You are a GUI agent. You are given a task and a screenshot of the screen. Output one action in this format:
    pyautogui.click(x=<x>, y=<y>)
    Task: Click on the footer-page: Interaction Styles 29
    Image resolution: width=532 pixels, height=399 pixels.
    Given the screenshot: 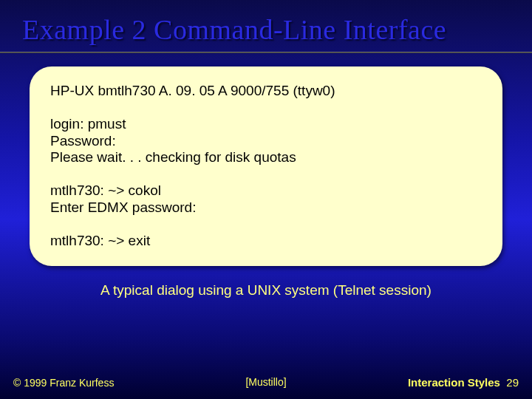 What is the action you would take?
    pyautogui.click(x=463, y=383)
    